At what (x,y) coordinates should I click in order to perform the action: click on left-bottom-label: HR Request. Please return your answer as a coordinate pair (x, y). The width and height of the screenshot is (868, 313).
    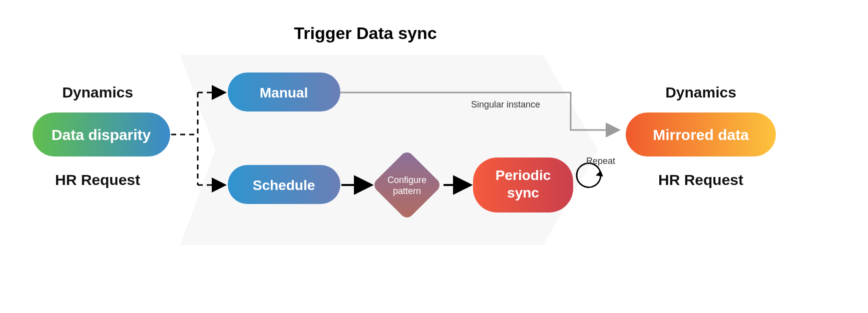
    Looking at the image, I should click on (98, 180).